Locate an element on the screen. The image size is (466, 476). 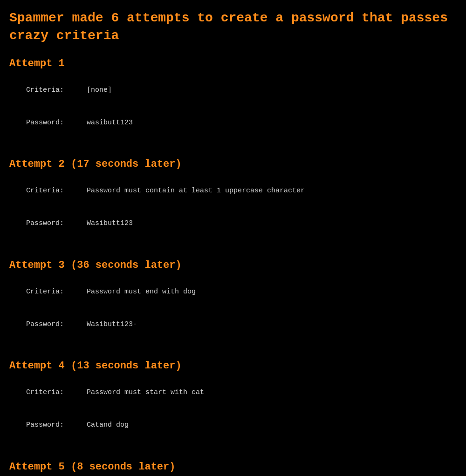
criteria-row: Criteria:Password must start with cat is located at coordinates (233, 393).